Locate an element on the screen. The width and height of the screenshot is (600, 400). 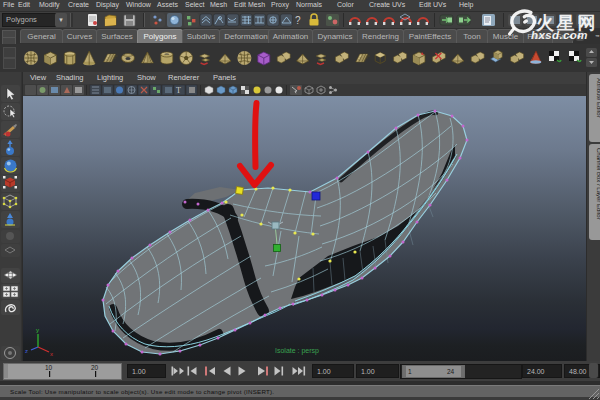
svg-text: Channel Box / Layer Editor is located at coordinates (598, 184).